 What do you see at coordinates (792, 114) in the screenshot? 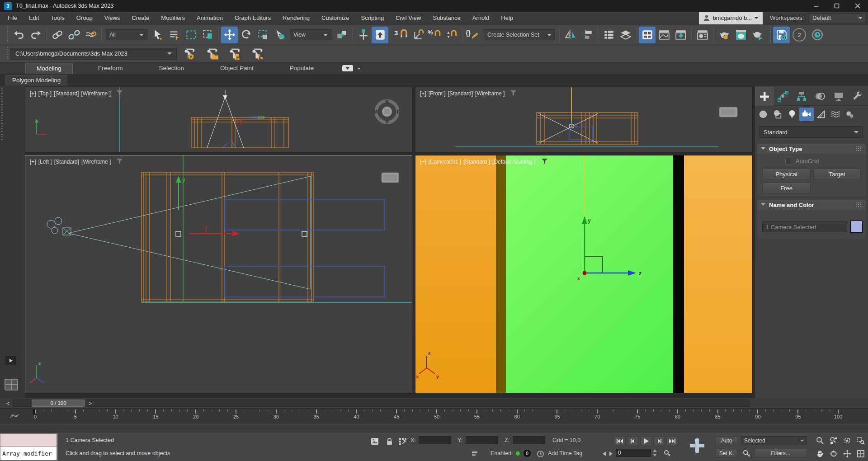
I see `lights-category-button` at bounding box center [792, 114].